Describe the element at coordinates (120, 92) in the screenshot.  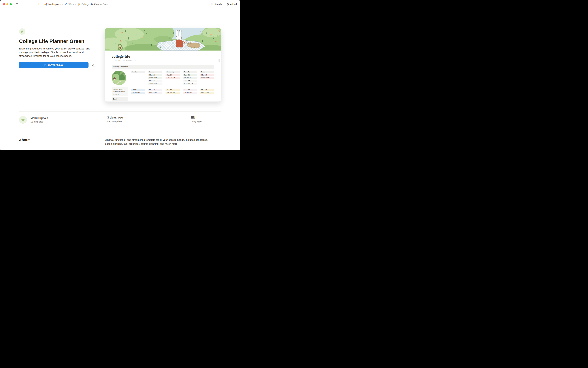
I see `quote-block: Be happy for this moment. This moment in…` at that location.